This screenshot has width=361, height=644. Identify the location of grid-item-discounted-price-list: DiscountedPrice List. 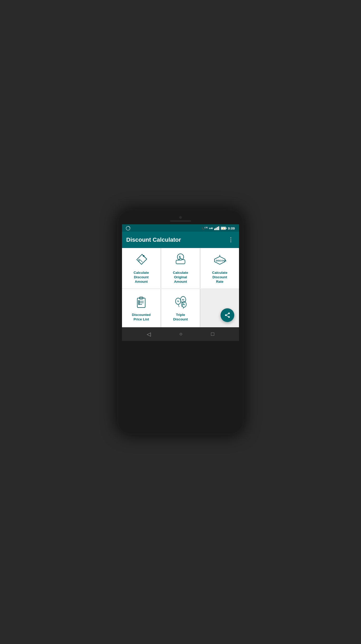
(141, 308).